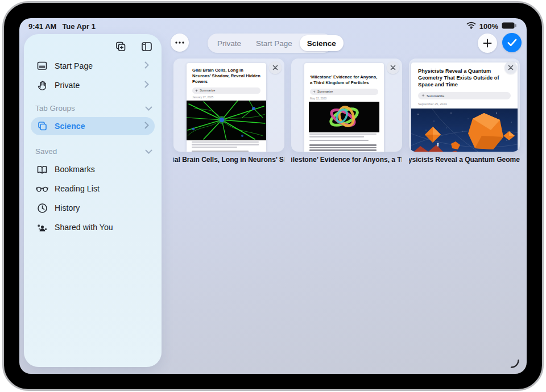  Describe the element at coordinates (464, 105) in the screenshot. I see `tab-thumbnail-quantum: Physicists Reveal a Quantum Geometry Tha…` at that location.